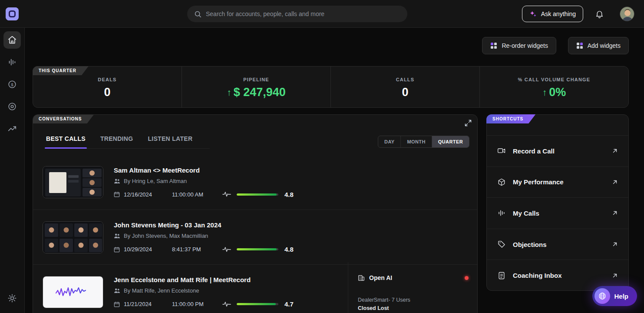 The image size is (644, 313). Describe the element at coordinates (558, 244) in the screenshot. I see `shortcut-objections: Objections` at that location.